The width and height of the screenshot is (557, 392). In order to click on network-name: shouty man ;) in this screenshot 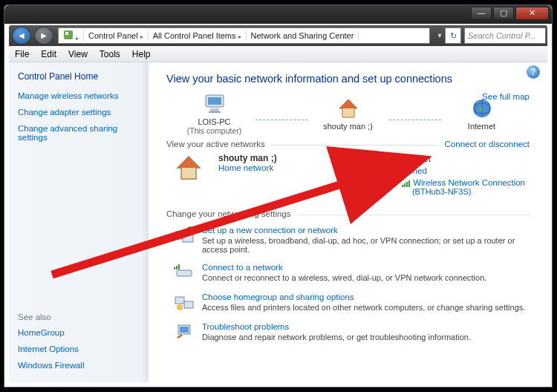, I will do `click(248, 158)`.